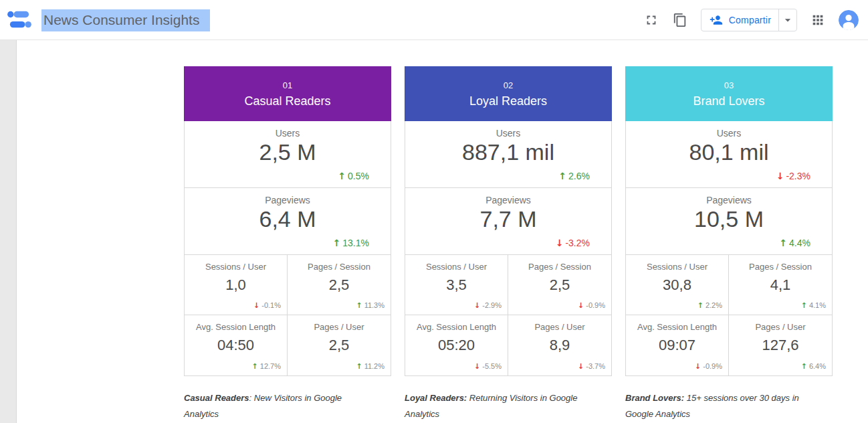 Image resolution: width=868 pixels, height=423 pixels. I want to click on apps-grid-button, so click(818, 20).